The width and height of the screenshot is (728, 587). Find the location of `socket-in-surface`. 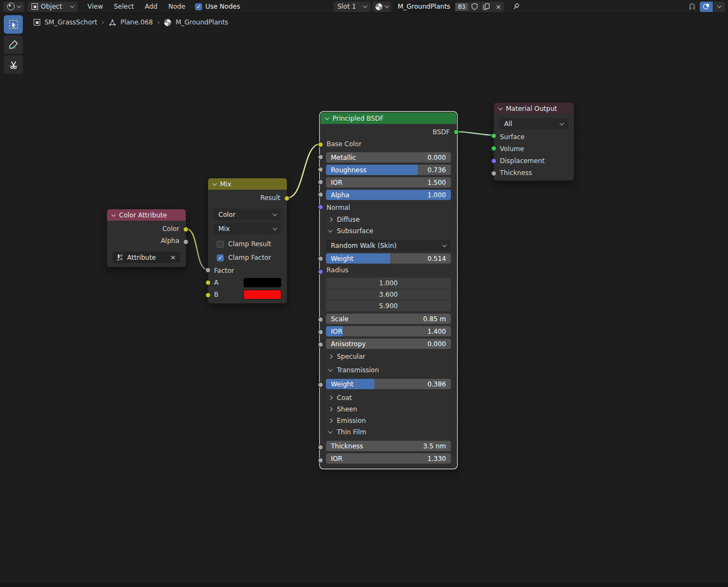

socket-in-surface is located at coordinates (494, 136).